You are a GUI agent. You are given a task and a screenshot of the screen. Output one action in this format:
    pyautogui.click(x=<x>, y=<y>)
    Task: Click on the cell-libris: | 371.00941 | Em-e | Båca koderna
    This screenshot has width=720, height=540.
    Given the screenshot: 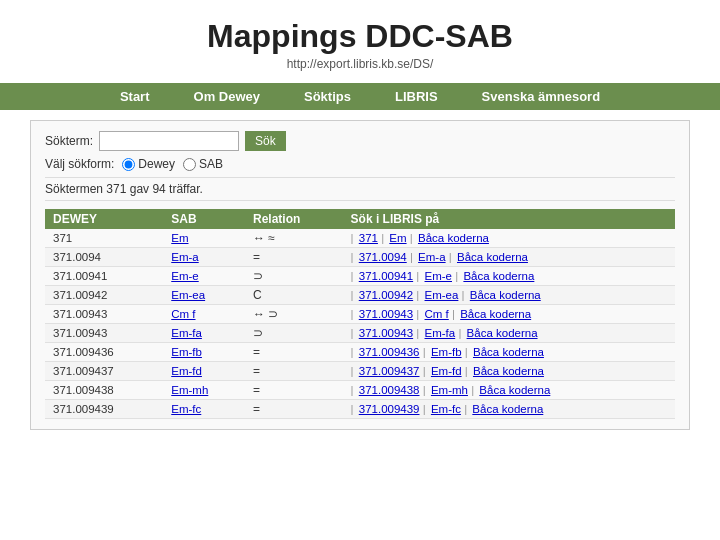 What is the action you would take?
    pyautogui.click(x=509, y=276)
    